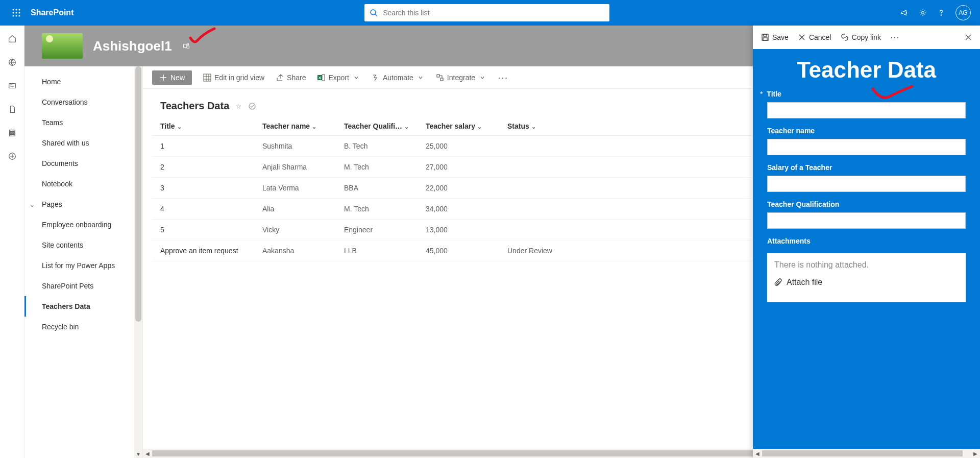  I want to click on qualification-input, so click(867, 221).